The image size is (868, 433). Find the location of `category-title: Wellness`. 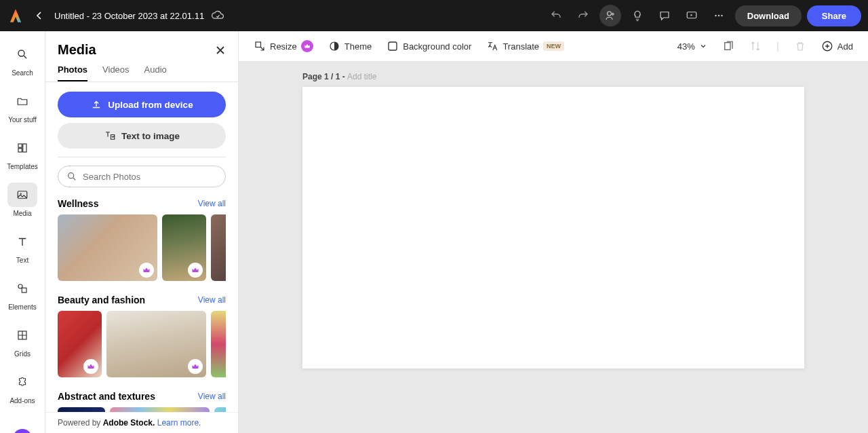

category-title: Wellness is located at coordinates (78, 204).